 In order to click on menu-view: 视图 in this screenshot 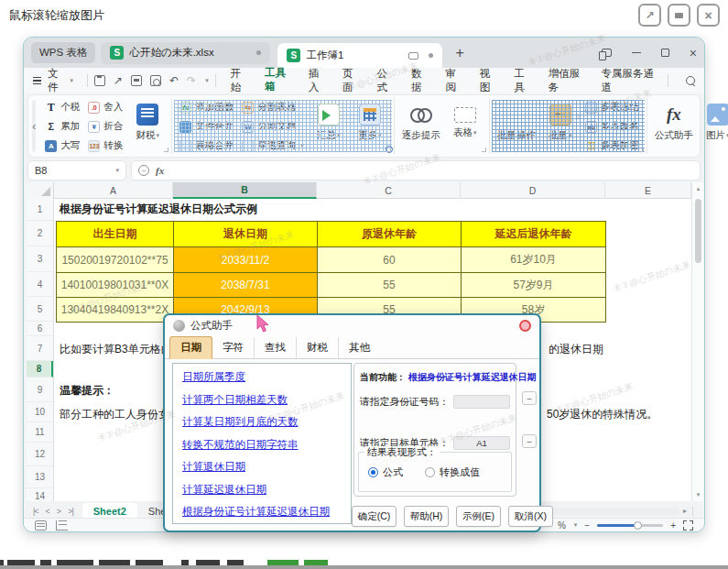, I will do `click(489, 81)`.